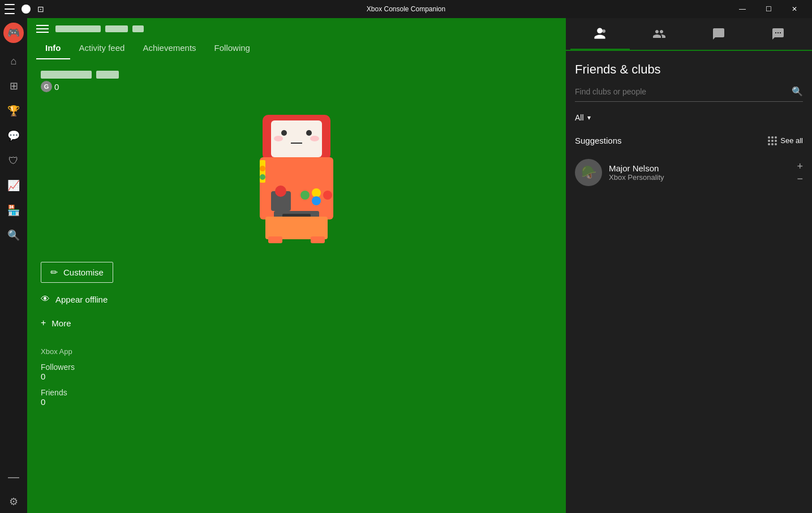  Describe the element at coordinates (297, 377) in the screenshot. I see `stats-section: Xbox App Followers 0 Friends 0` at that location.